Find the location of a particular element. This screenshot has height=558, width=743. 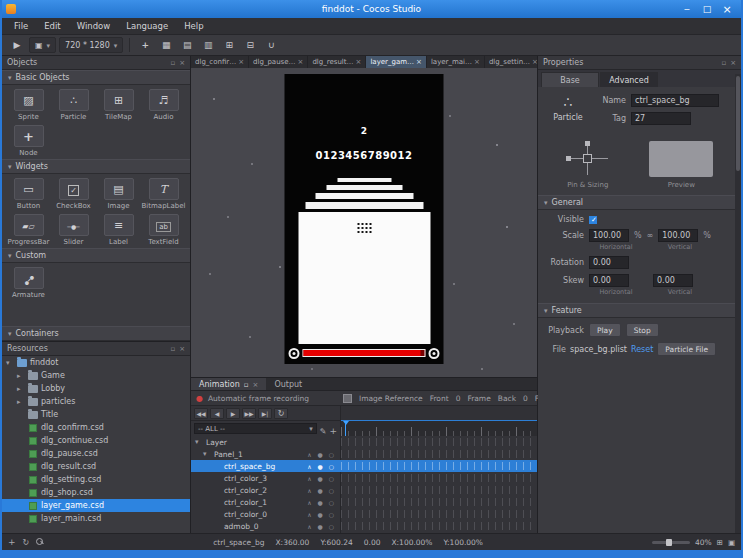

resource-item: Game is located at coordinates (96, 376).